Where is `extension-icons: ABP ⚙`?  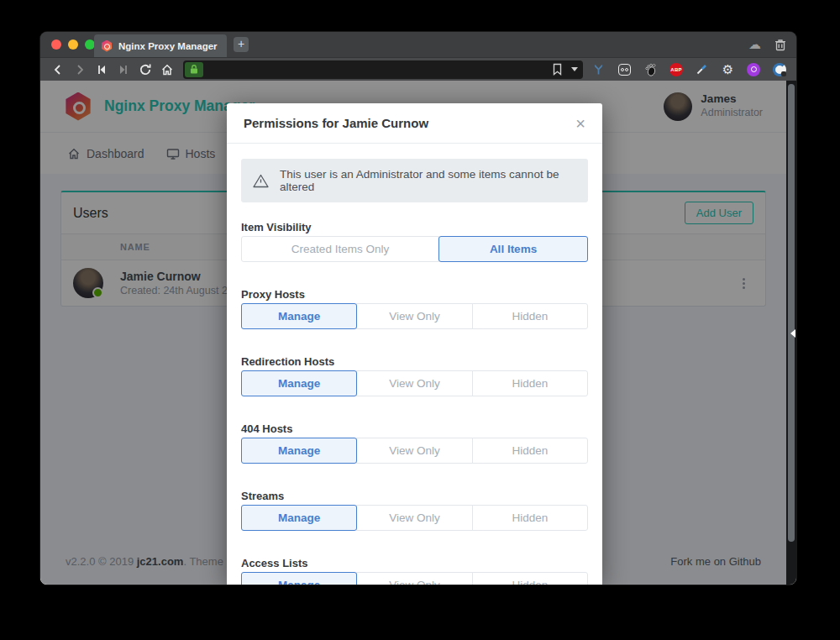 extension-icons: ABP ⚙ is located at coordinates (690, 69).